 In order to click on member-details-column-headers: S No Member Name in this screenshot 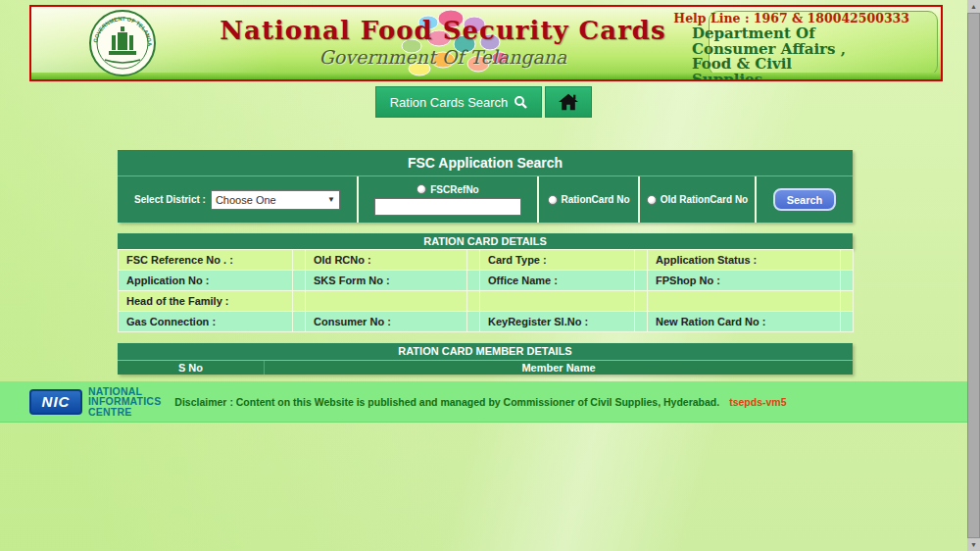, I will do `click(485, 367)`.